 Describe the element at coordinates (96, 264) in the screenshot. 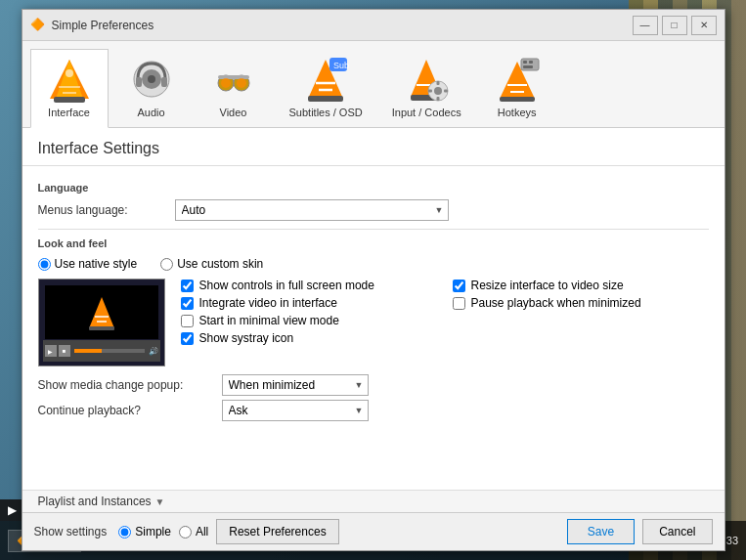

I see `native-style-label: Use native style` at that location.